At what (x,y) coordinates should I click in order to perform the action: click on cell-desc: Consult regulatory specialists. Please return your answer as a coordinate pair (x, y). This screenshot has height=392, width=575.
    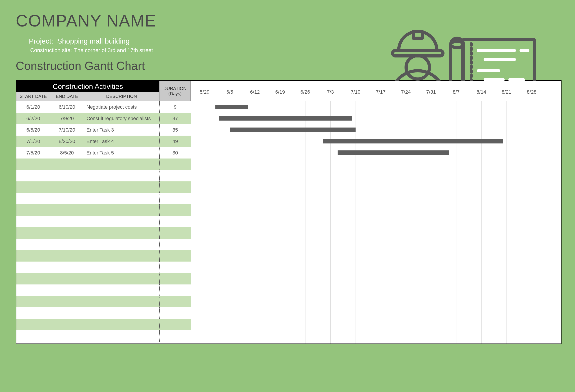
    Looking at the image, I should click on (122, 119).